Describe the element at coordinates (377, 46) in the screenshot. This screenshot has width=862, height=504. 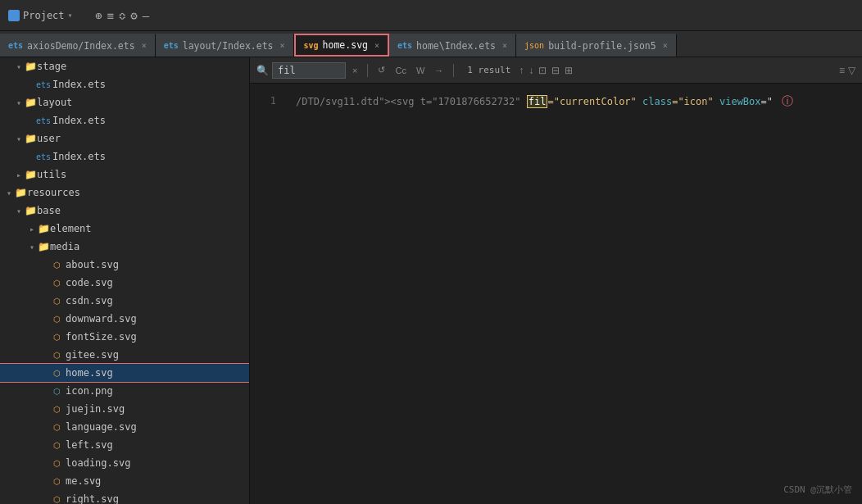
I see `tab-home-svg-close: ×` at that location.